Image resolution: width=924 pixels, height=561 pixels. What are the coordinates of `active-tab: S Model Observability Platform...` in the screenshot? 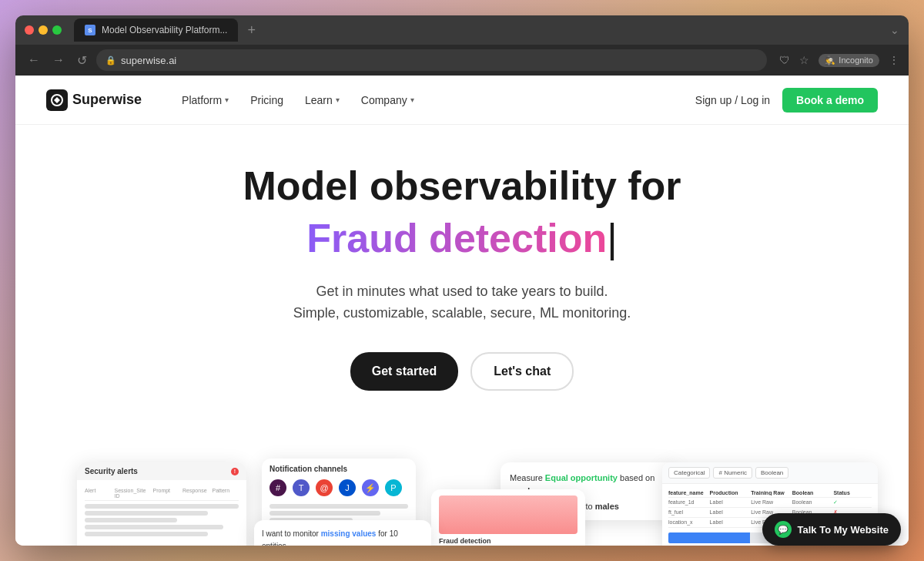 It's located at (156, 30).